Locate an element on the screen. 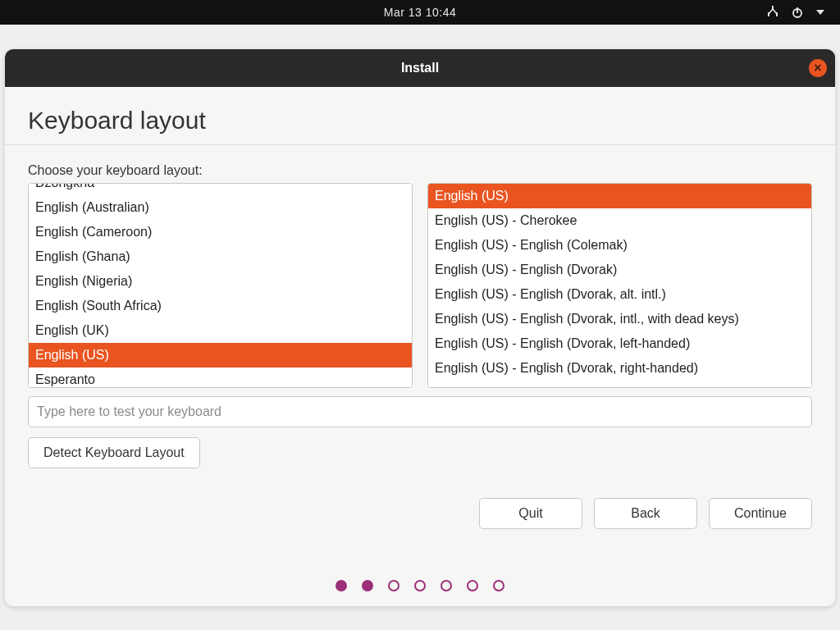  progress-dots is located at coordinates (420, 586).